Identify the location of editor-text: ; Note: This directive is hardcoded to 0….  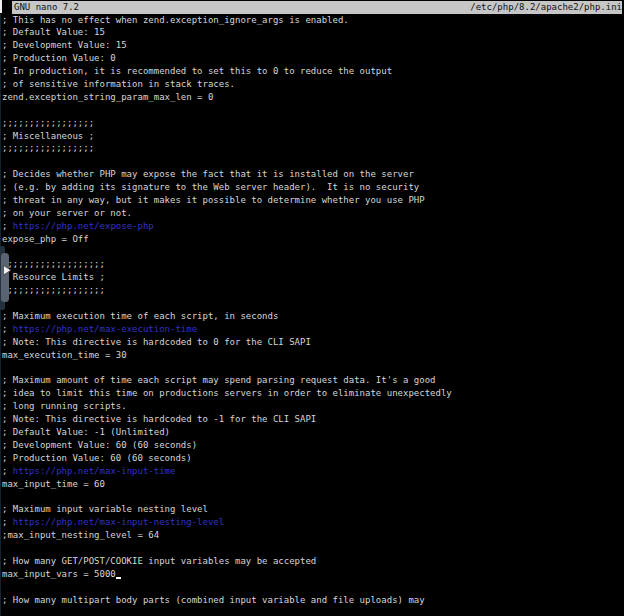
(156, 342).